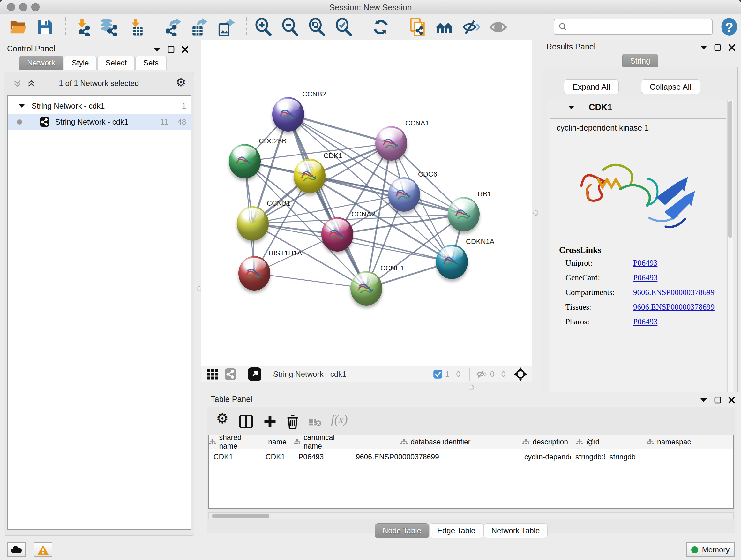 The image size is (741, 560). What do you see at coordinates (135, 27) in the screenshot?
I see `import-table-icon` at bounding box center [135, 27].